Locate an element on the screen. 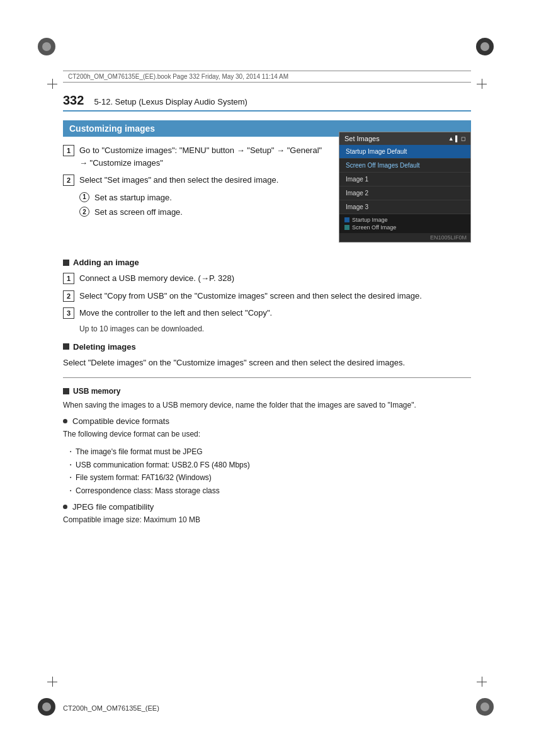 This screenshot has width=534, height=756. usb-compat-formats: Compatible device formats The following … is located at coordinates (267, 457).